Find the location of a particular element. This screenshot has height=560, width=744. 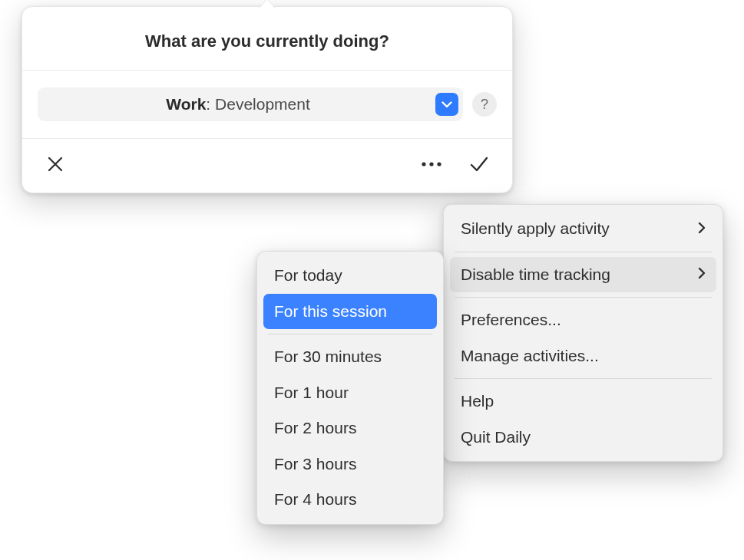

more-icon is located at coordinates (432, 164).